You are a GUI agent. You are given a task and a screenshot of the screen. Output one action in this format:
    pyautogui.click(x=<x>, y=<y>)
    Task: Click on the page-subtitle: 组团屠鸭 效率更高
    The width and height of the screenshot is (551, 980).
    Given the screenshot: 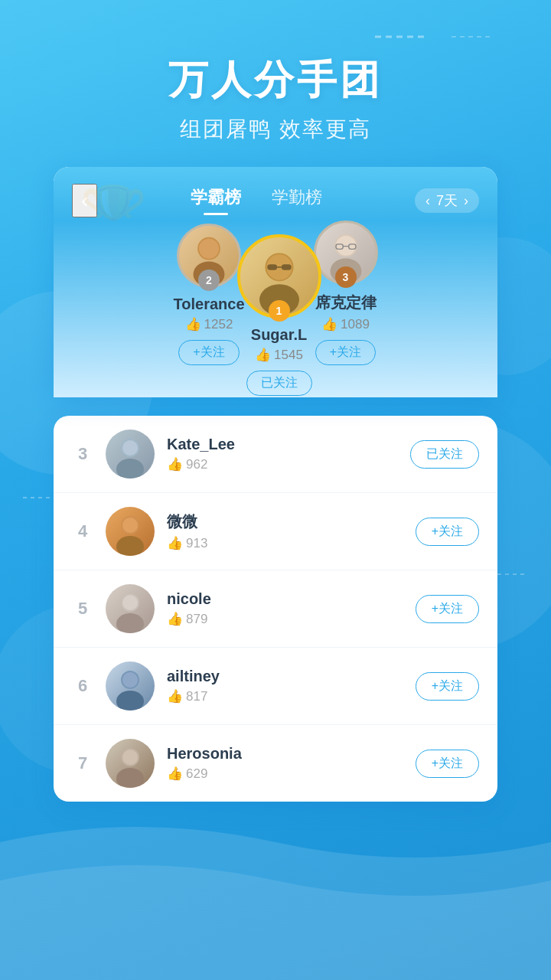 What is the action you would take?
    pyautogui.click(x=276, y=129)
    